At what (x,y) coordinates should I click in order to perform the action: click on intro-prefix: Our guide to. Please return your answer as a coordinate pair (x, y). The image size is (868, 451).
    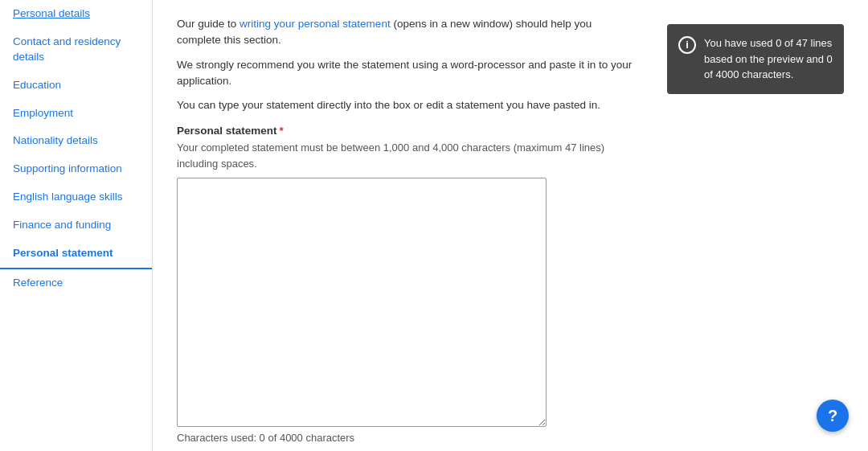
    Looking at the image, I should click on (208, 24).